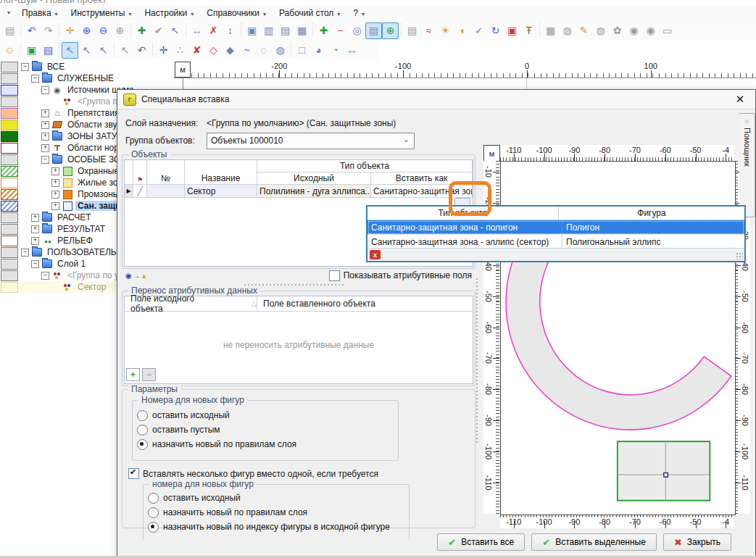 This screenshot has width=756, height=558. What do you see at coordinates (265, 430) in the screenshot?
I see `radio-option: оставить пустым` at bounding box center [265, 430].